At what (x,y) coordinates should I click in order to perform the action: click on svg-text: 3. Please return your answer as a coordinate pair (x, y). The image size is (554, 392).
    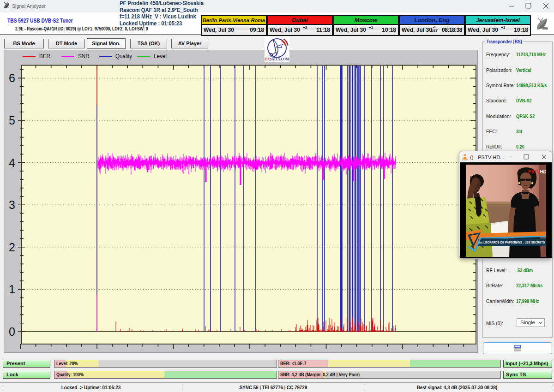
    Looking at the image, I should click on (12, 205).